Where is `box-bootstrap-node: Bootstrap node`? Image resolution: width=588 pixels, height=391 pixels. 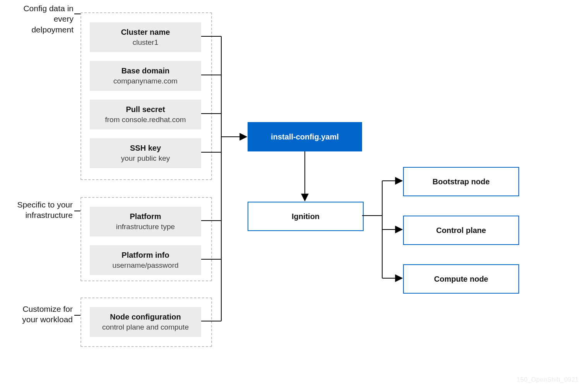
box-bootstrap-node: Bootstrap node is located at coordinates (461, 182).